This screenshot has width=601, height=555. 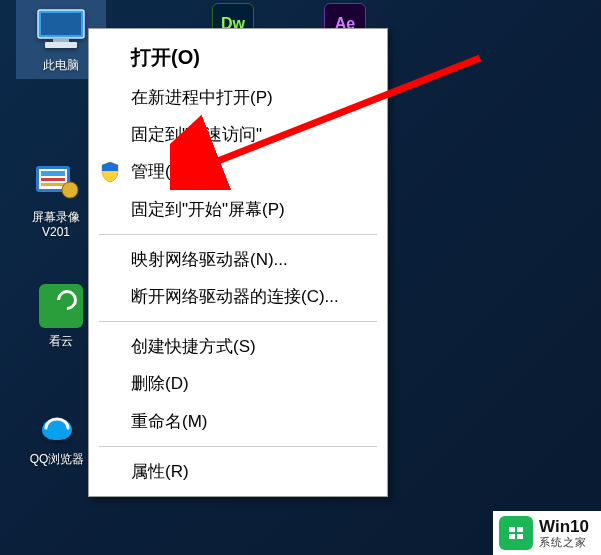 What do you see at coordinates (238, 57) in the screenshot?
I see `ctx-item-open: 打开(O)` at bounding box center [238, 57].